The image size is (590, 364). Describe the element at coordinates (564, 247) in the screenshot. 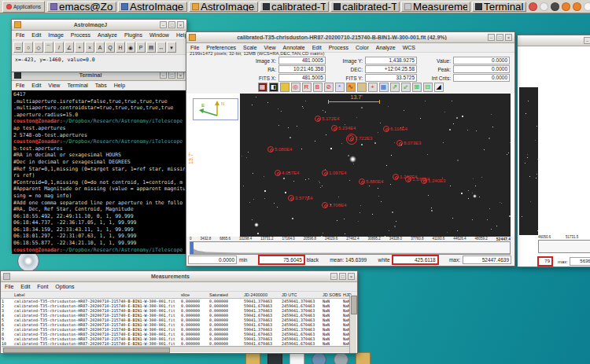

I see `back-histogram` at that location.